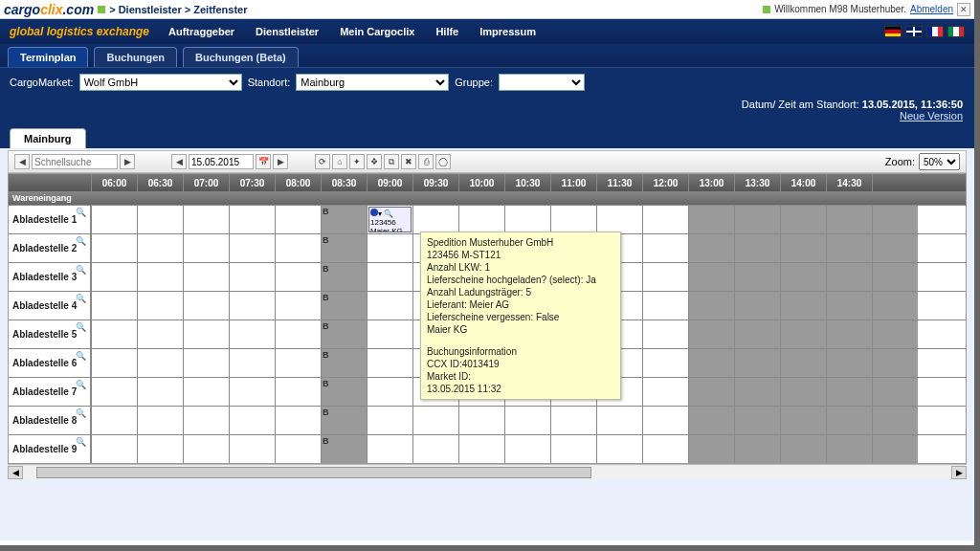 The height and width of the screenshot is (551, 980). I want to click on home-icon: ⌂, so click(340, 162).